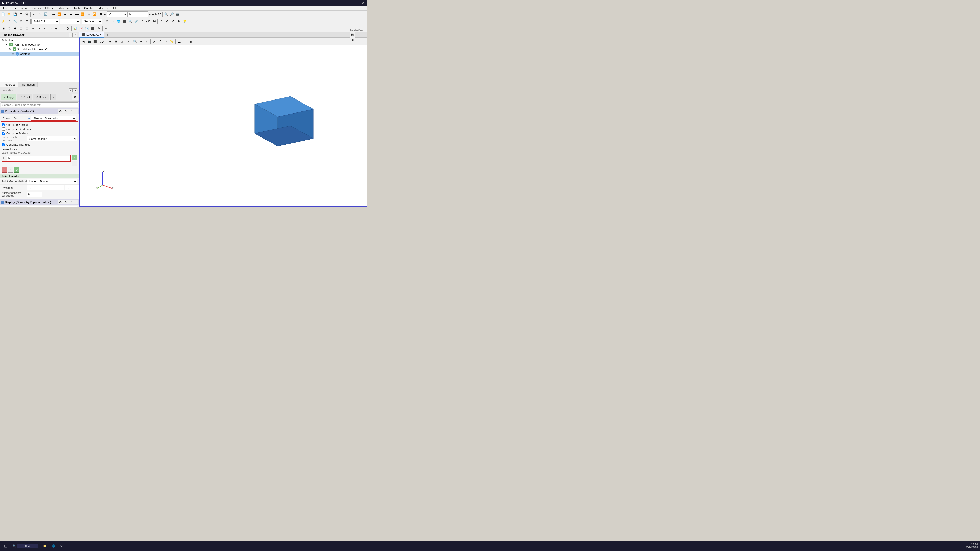 The width and height of the screenshot is (980, 551). I want to click on division2-input, so click(72, 188).